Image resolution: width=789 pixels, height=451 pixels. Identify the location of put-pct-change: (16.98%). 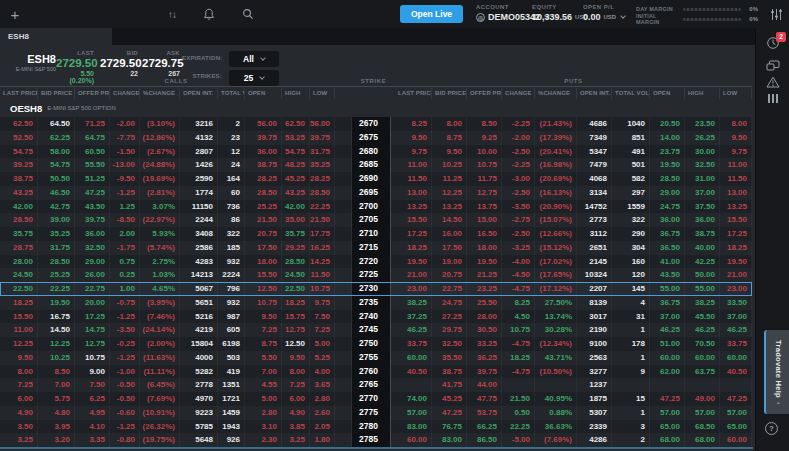
(556, 165).